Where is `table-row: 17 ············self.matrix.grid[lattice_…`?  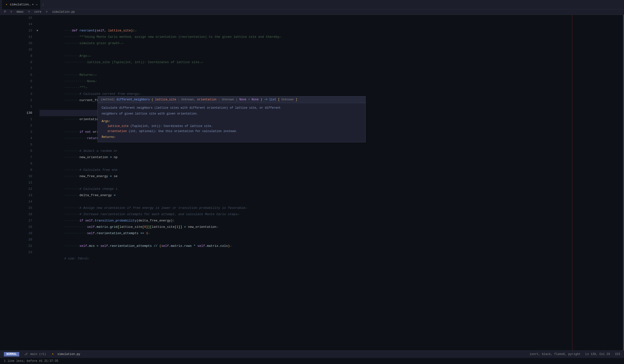
table-row: 17 ············self.matrix.grid[lattice_… is located at coordinates (319, 221).